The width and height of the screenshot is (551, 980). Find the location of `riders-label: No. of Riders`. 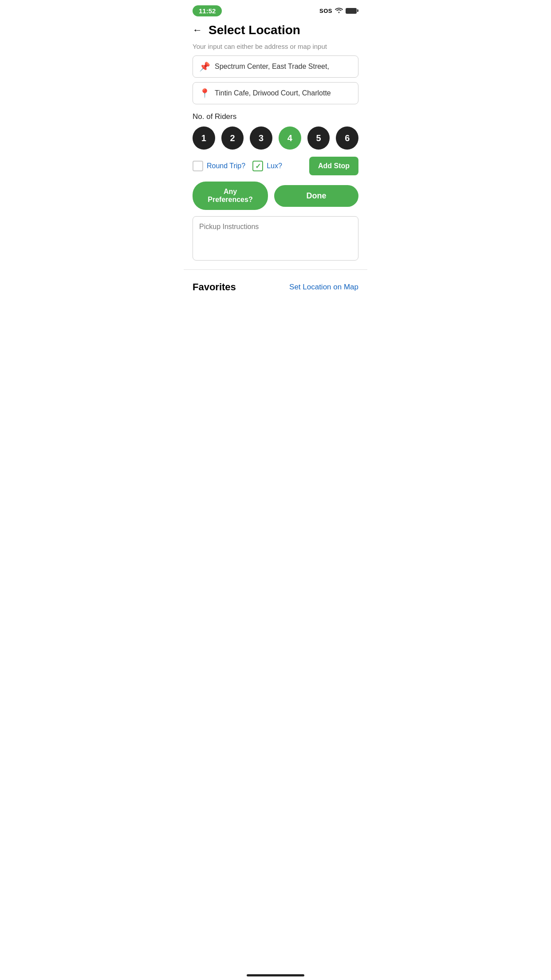

riders-label: No. of Riders is located at coordinates (276, 118).